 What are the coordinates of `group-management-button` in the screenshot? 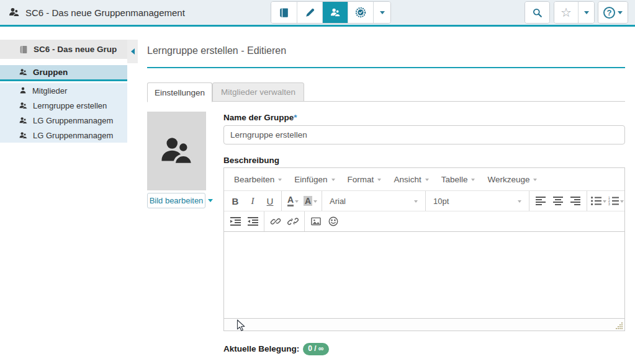 It's located at (335, 12).